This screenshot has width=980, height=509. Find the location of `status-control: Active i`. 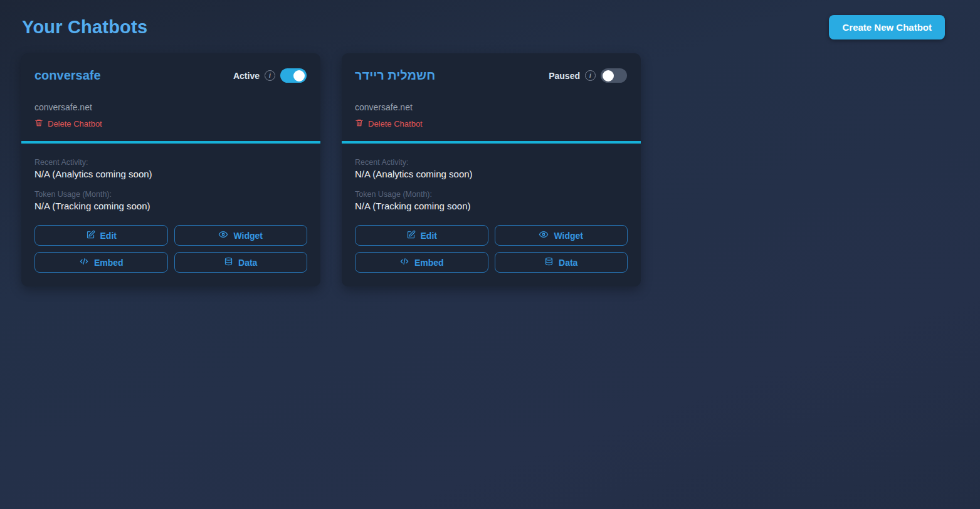

status-control: Active i is located at coordinates (270, 75).